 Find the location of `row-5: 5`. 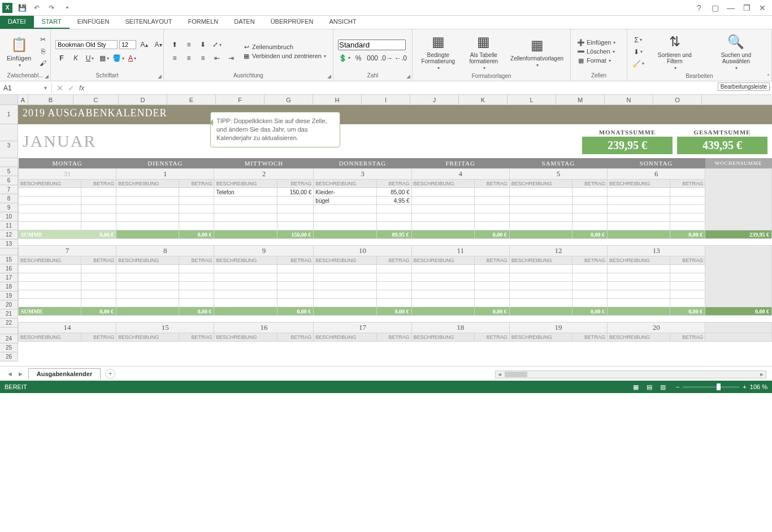

row-5: 5 is located at coordinates (9, 172).